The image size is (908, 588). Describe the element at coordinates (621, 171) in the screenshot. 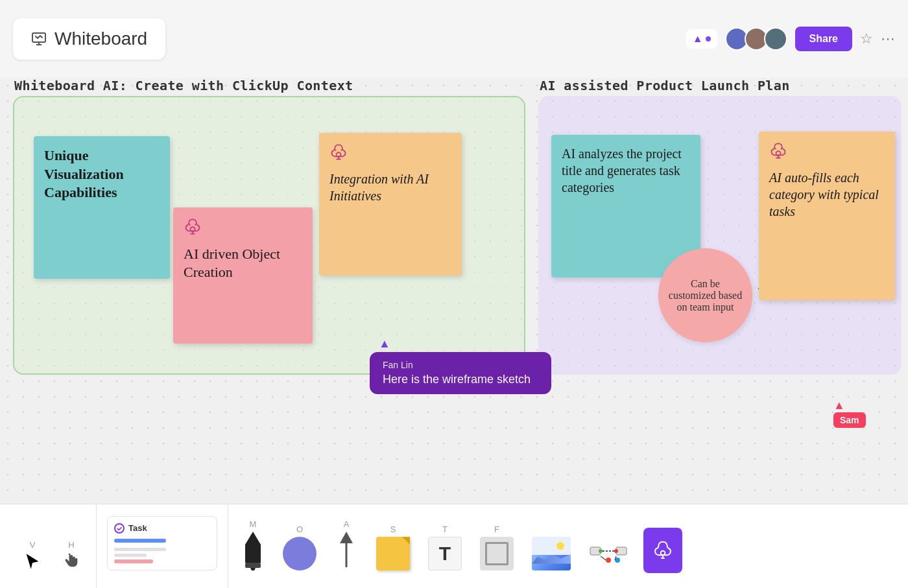

I see `sticky-teal-right-text: AI analyzes the project title and genera…` at that location.